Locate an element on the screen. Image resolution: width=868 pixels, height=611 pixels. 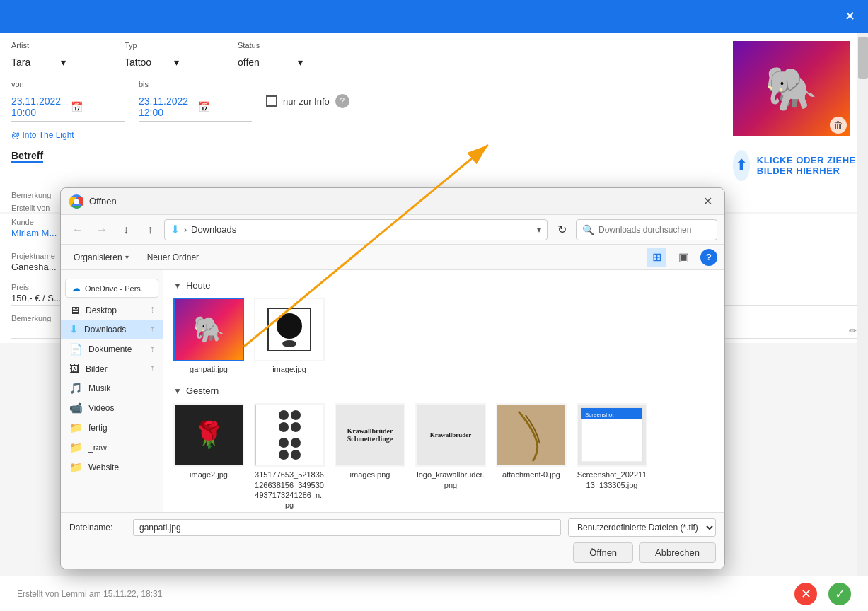
screenshot-image: Screenshot is located at coordinates (612, 435).